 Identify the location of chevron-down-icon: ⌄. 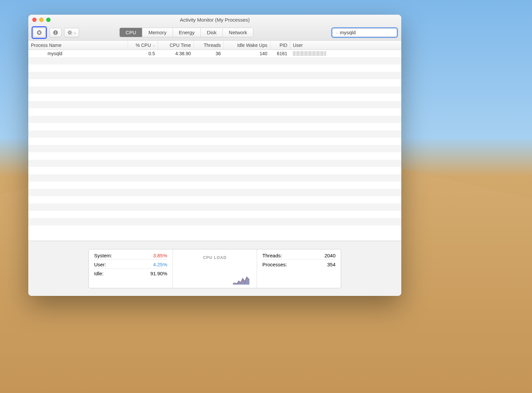
(75, 33).